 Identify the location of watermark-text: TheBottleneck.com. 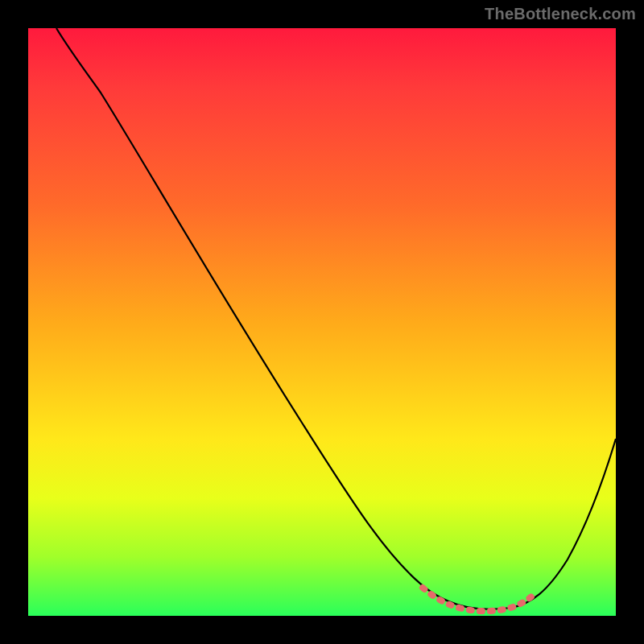
(560, 14).